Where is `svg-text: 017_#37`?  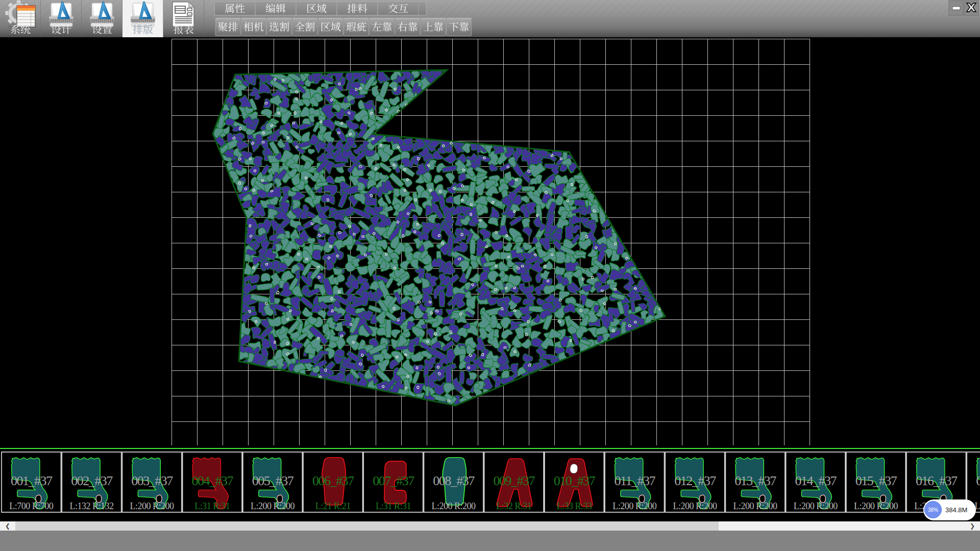 svg-text: 017_#37 is located at coordinates (978, 481).